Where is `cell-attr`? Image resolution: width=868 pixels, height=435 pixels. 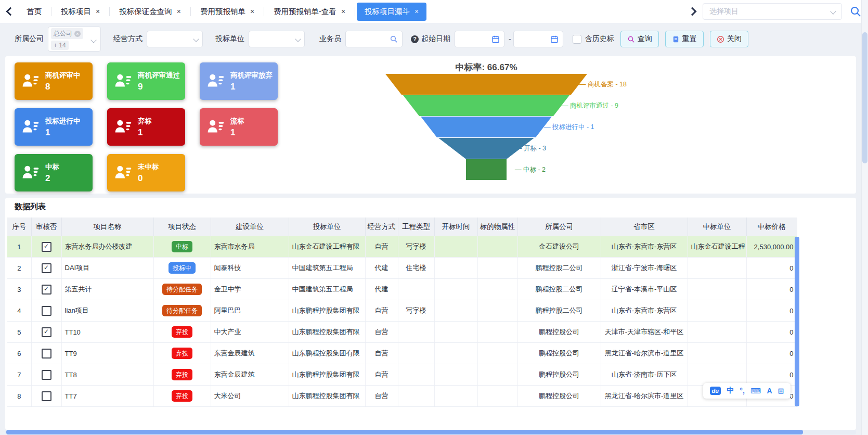
cell-attr is located at coordinates (497, 247).